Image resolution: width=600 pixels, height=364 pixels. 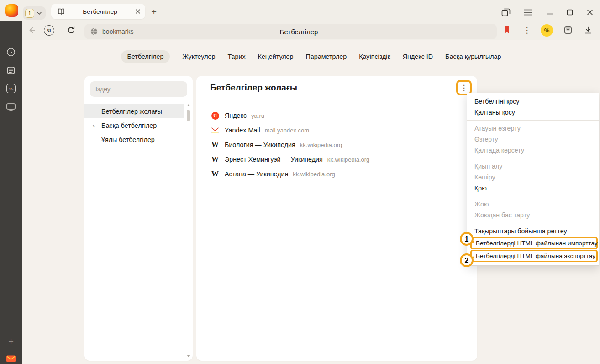 I want to click on window-maximize-button, so click(x=570, y=12).